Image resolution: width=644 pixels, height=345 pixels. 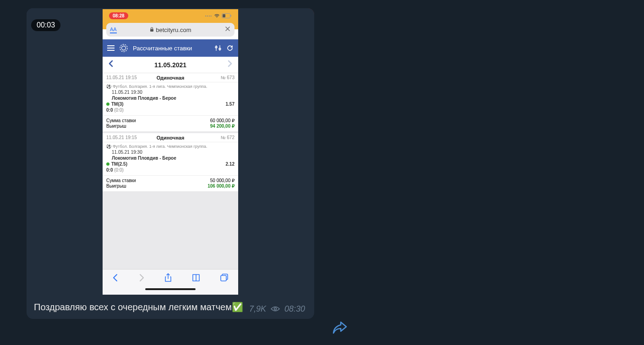 I want to click on wifi-icon, so click(x=217, y=16).